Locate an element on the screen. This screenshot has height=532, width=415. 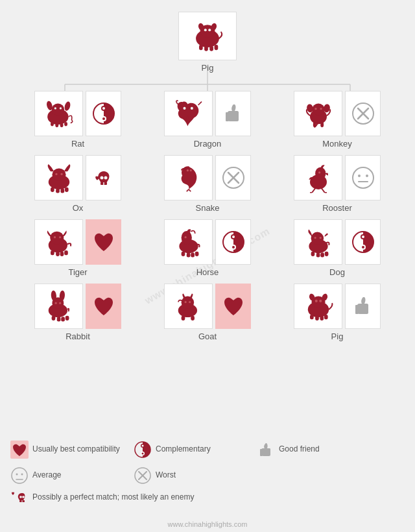
goat-icon-box is located at coordinates (188, 306).